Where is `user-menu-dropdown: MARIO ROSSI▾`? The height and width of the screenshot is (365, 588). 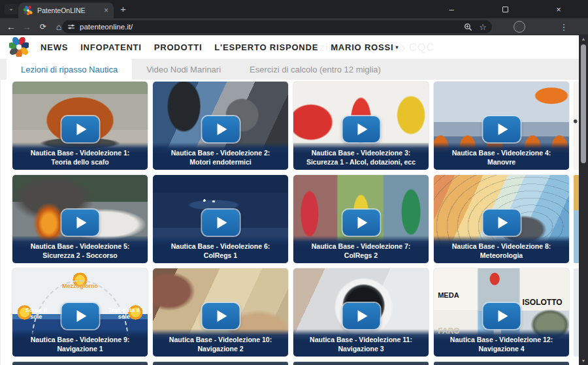 user-menu-dropdown: MARIO ROSSI▾ is located at coordinates (365, 47).